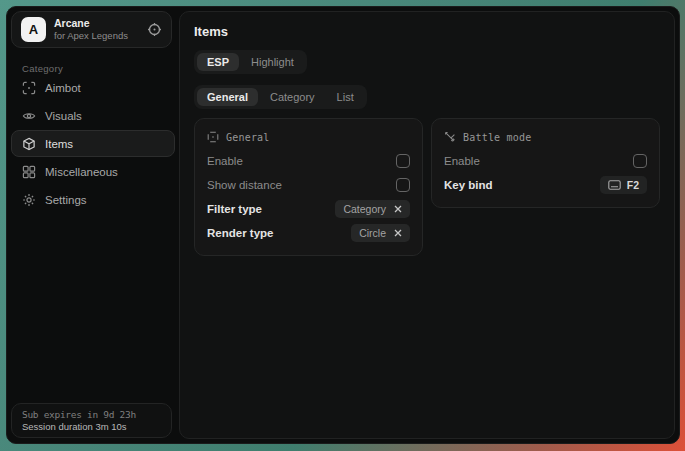 The width and height of the screenshot is (685, 451). What do you see at coordinates (92, 420) in the screenshot?
I see `subscription-info: Sub expires in 9d 23h Session duration 3…` at bounding box center [92, 420].